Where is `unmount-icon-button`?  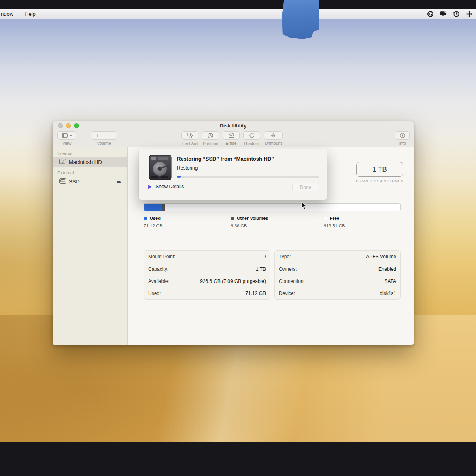
unmount-icon-button is located at coordinates (273, 135).